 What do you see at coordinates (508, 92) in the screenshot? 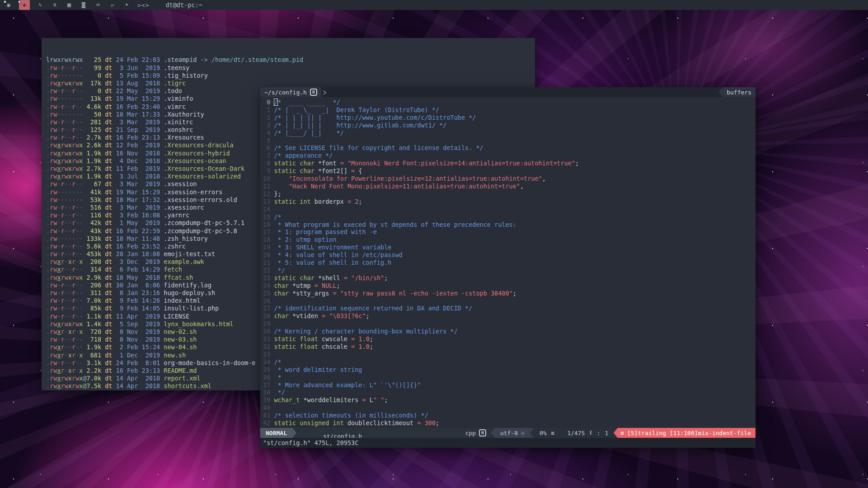
I see `vim-tabline: ~/s/config.h H > buffers` at bounding box center [508, 92].